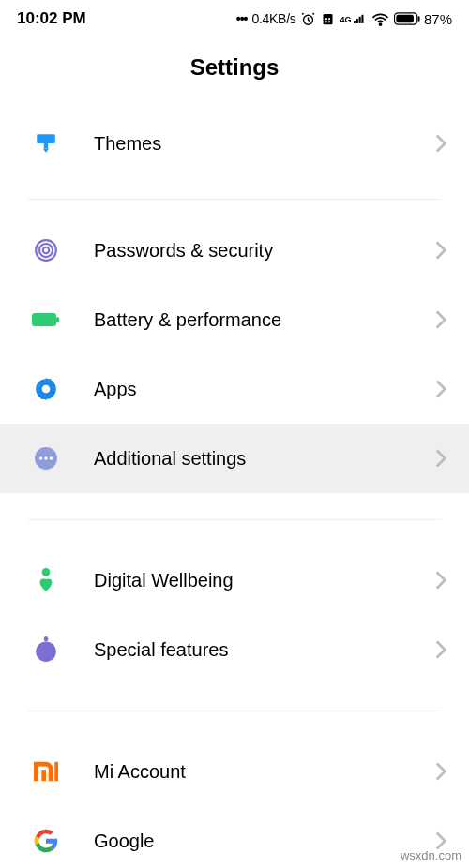 Image resolution: width=469 pixels, height=868 pixels. Describe the element at coordinates (46, 143) in the screenshot. I see `themes-icon` at that location.